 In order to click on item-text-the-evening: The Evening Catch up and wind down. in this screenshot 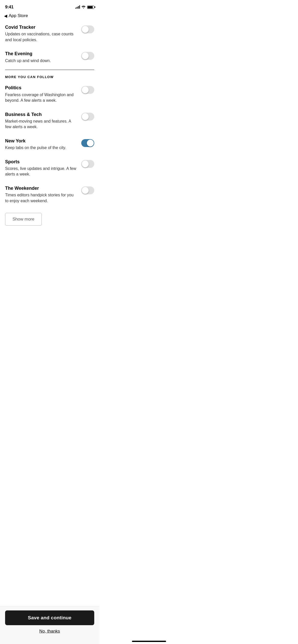, I will do `click(43, 57)`.